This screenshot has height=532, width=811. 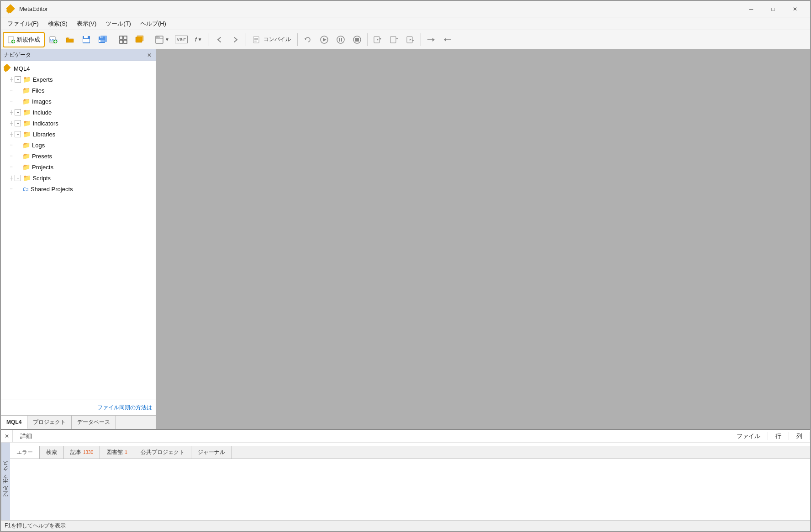 I want to click on tab-mql4: MQL4, so click(x=14, y=422).